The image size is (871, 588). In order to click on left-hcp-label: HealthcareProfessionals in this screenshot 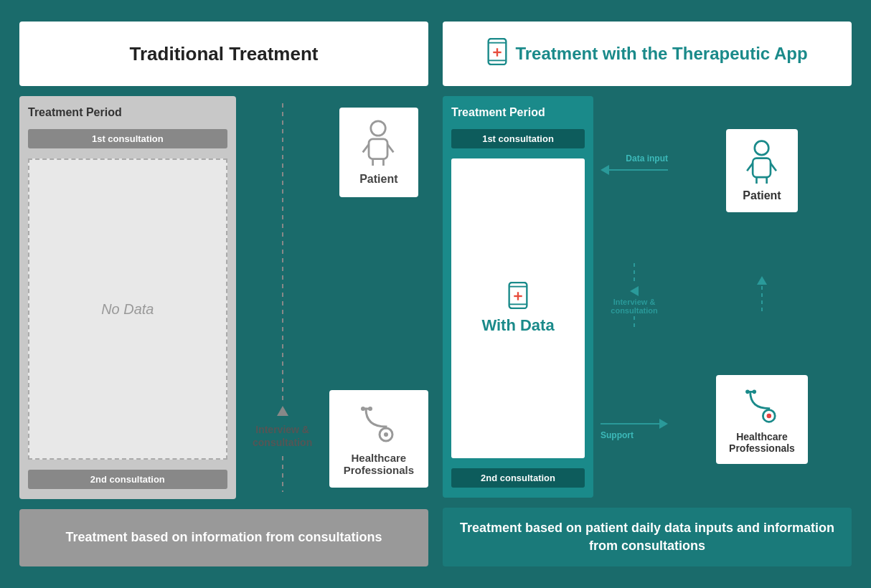, I will do `click(379, 464)`.